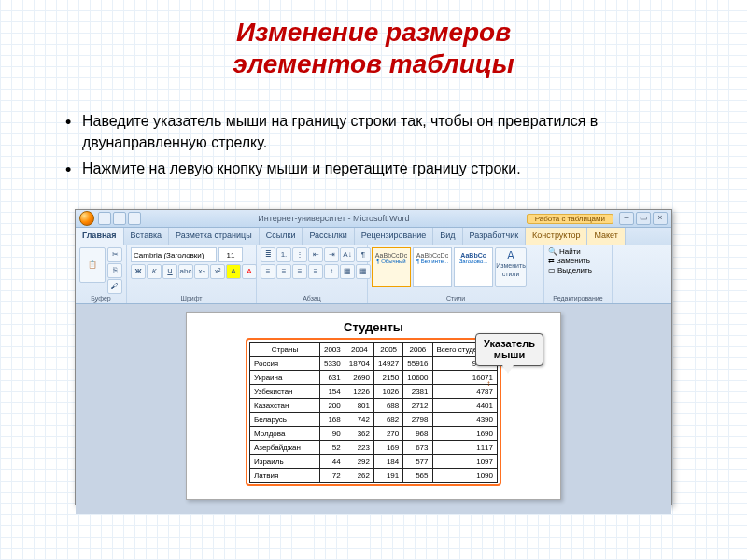 This screenshot has width=747, height=560. Describe the element at coordinates (388, 448) in the screenshot. I see `table-cell: 169` at that location.